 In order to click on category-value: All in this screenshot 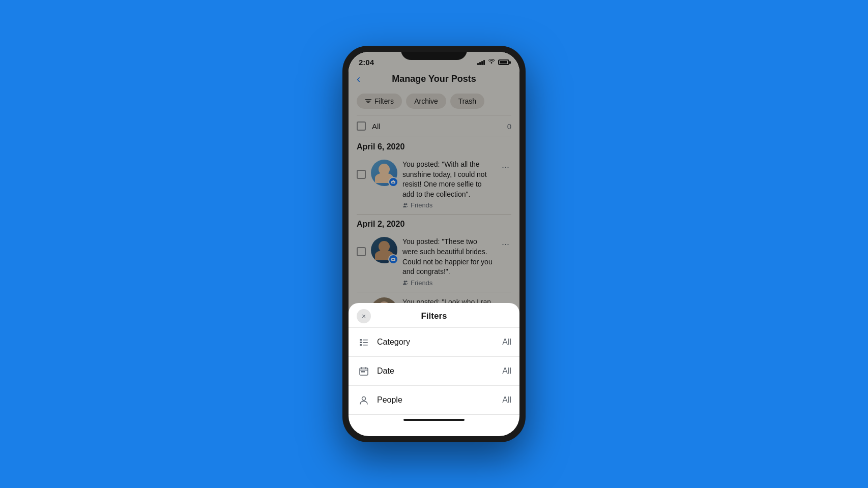, I will do `click(507, 342)`.